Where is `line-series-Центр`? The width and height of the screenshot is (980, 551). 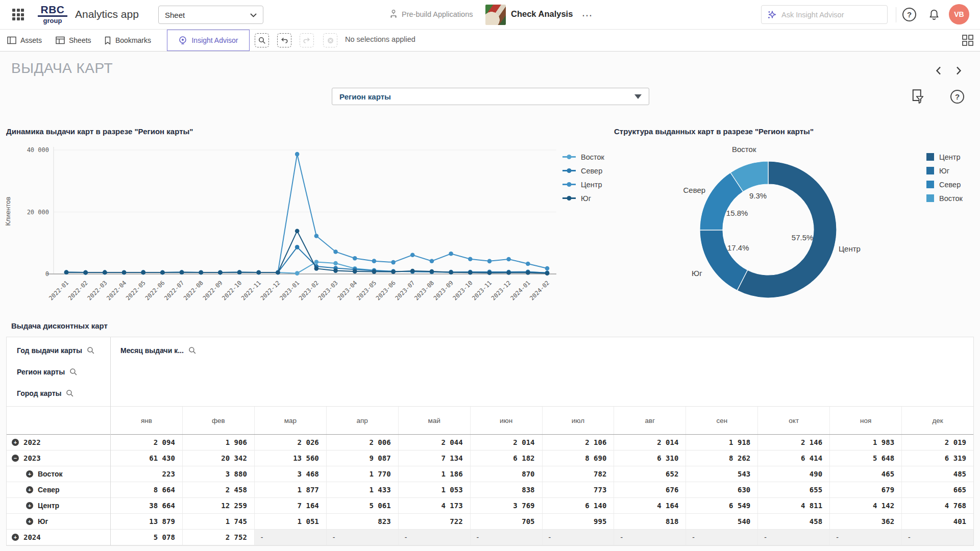
line-series-Центр is located at coordinates (307, 213).